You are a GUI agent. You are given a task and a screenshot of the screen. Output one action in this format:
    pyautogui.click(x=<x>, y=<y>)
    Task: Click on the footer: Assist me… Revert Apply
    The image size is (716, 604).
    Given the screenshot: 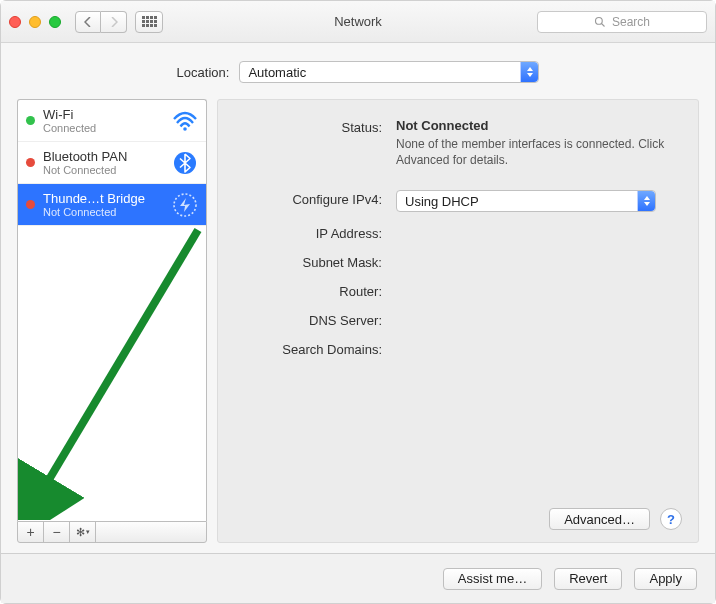 What is the action you would take?
    pyautogui.click(x=358, y=578)
    